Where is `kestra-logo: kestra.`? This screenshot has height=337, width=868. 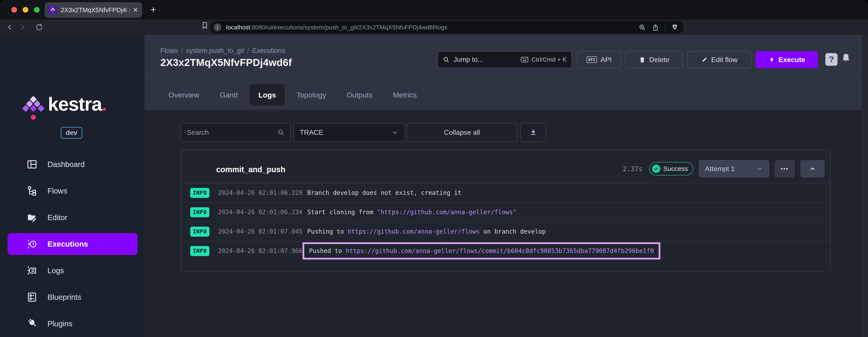 kestra-logo: kestra. is located at coordinates (64, 108).